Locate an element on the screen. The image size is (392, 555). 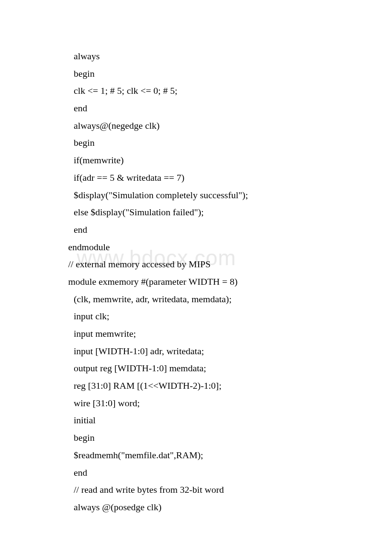
code-line: module exmemory #(parameter WIDTH = 8) is located at coordinates (230, 282).